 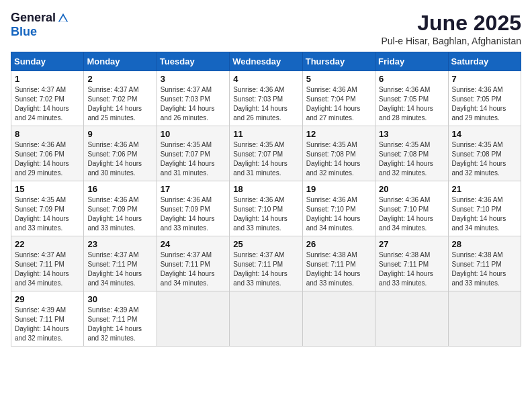 I want to click on day-number: 14, so click(x=485, y=134).